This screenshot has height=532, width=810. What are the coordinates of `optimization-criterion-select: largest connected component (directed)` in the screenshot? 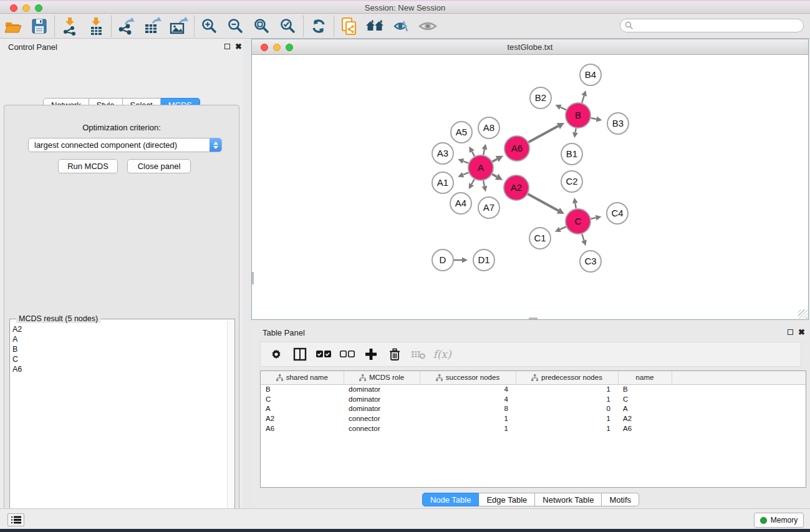 It's located at (125, 145).